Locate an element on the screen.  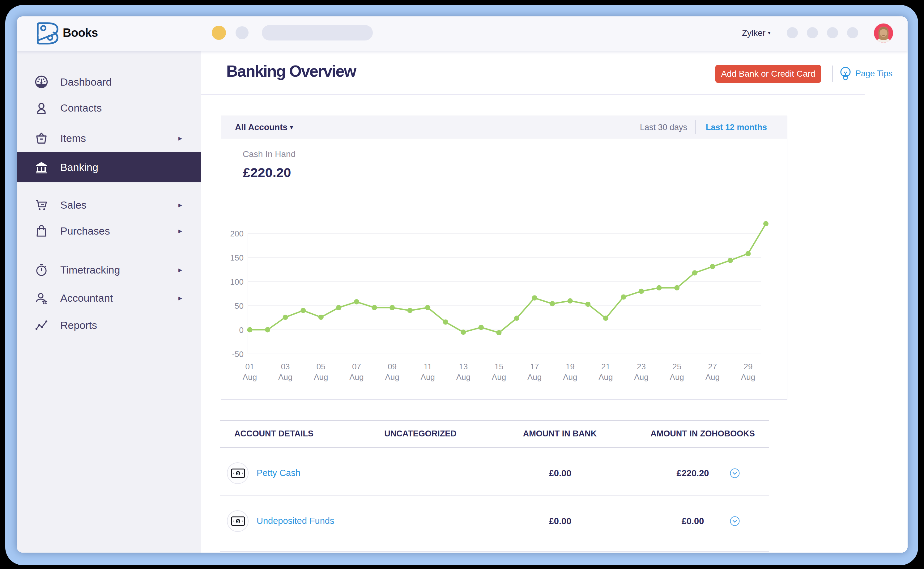
svg-text: 09 is located at coordinates (392, 367).